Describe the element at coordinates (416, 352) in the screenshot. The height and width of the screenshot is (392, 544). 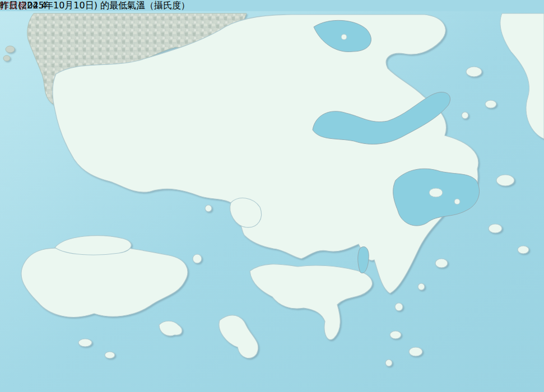
I see `island-waglan` at that location.